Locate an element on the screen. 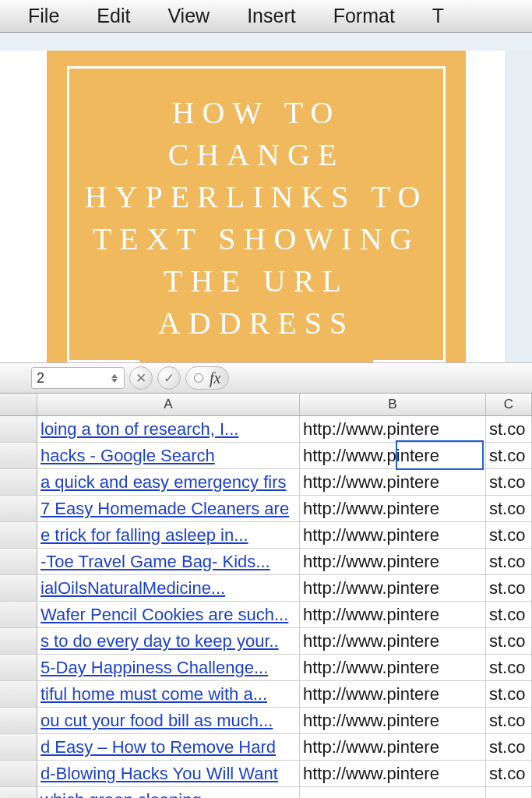 Image resolution: width=532 pixels, height=798 pixels. cell-a: d-Blowing Hacks You Will Want is located at coordinates (168, 773).